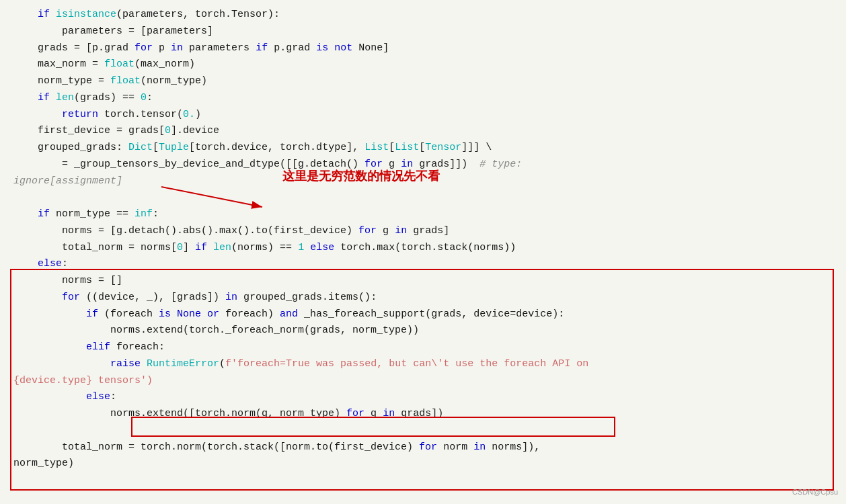 The height and width of the screenshot is (504, 846). What do you see at coordinates (423, 464) in the screenshot?
I see `code-line: norm_type)` at bounding box center [423, 464].